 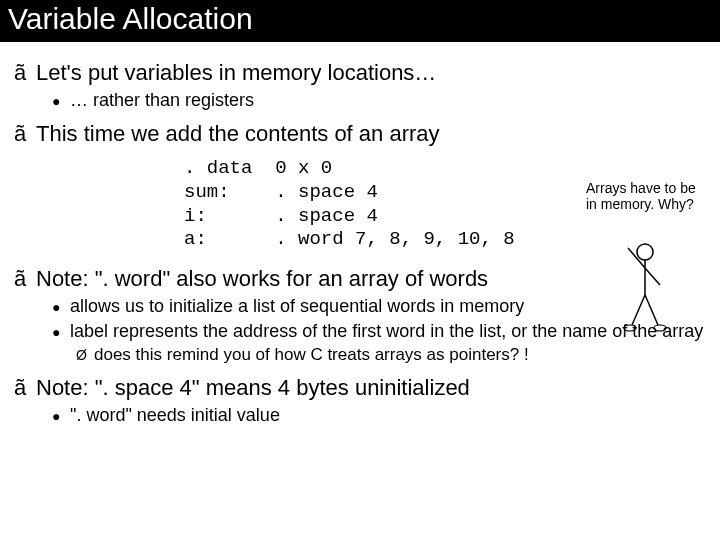 I want to click on bullet-1-sub-1-text: … rather than registers, so click(x=162, y=100).